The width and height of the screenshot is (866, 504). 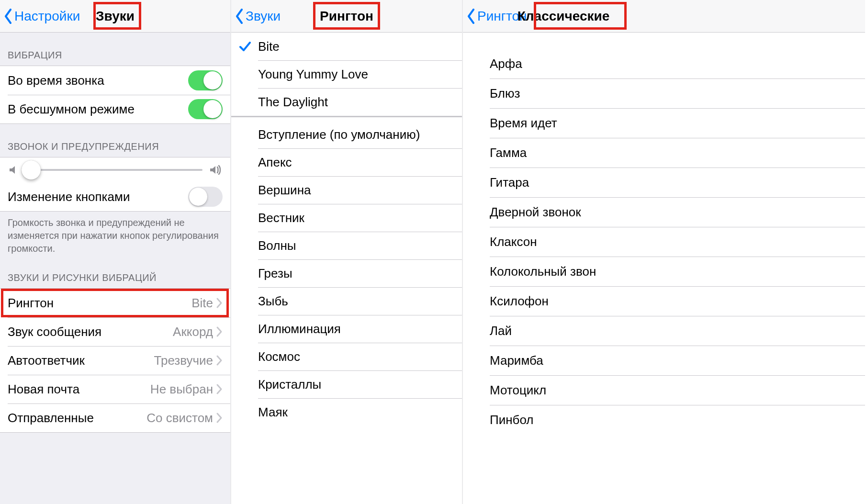 I want to click on slider-thumb, so click(x=31, y=170).